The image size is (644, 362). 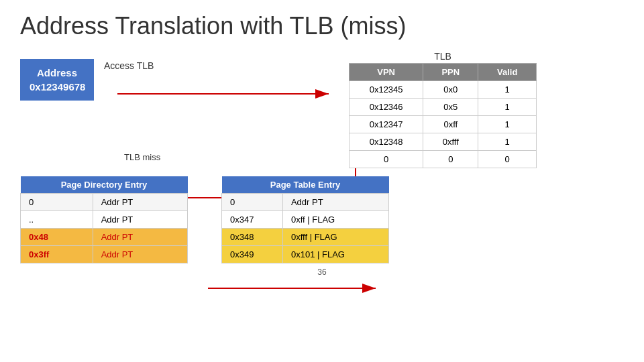 I want to click on tlb-valid-0: 1, so click(x=507, y=90).